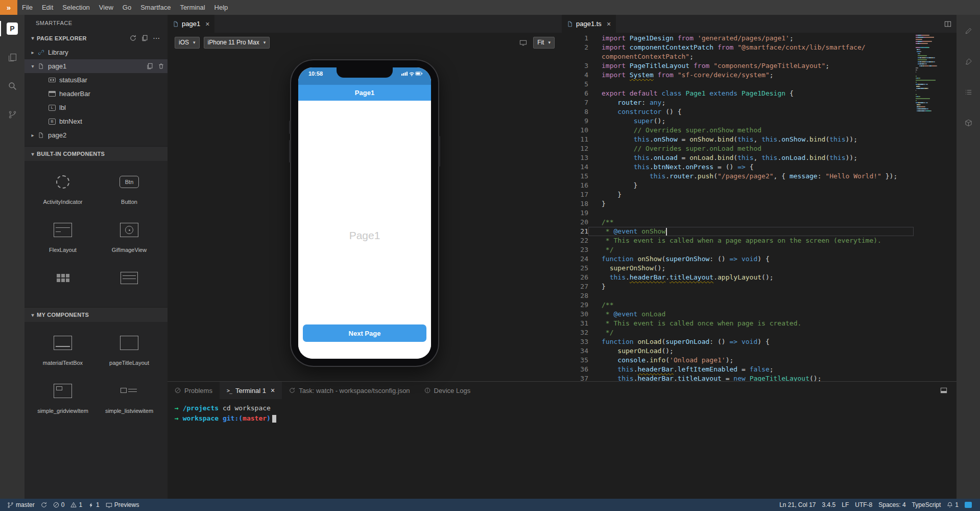 This screenshot has width=980, height=511. I want to click on design-editor-icon, so click(968, 31).